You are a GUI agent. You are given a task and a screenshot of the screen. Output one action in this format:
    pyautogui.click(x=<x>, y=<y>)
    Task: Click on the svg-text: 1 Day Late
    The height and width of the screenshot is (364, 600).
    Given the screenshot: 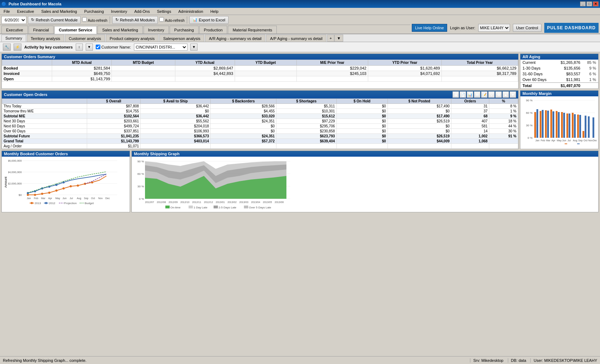 What is the action you would take?
    pyautogui.click(x=201, y=208)
    